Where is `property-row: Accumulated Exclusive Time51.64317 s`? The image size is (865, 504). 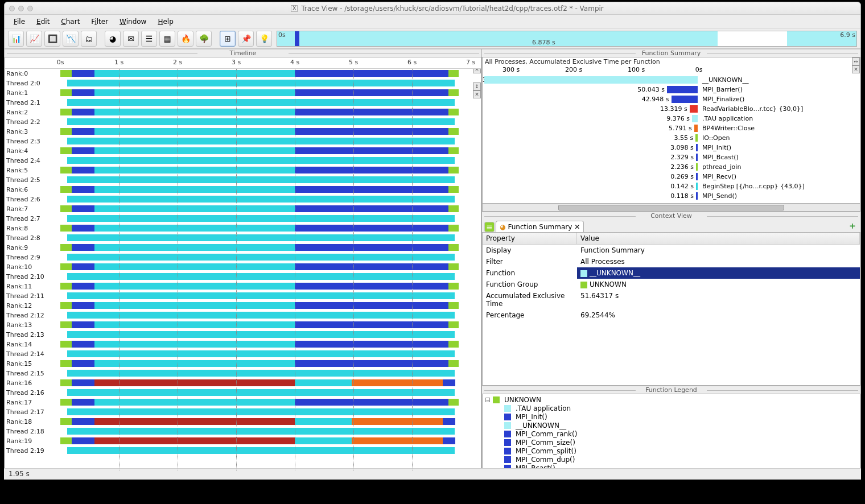
property-row: Accumulated Exclusive Time51.64317 s is located at coordinates (672, 300).